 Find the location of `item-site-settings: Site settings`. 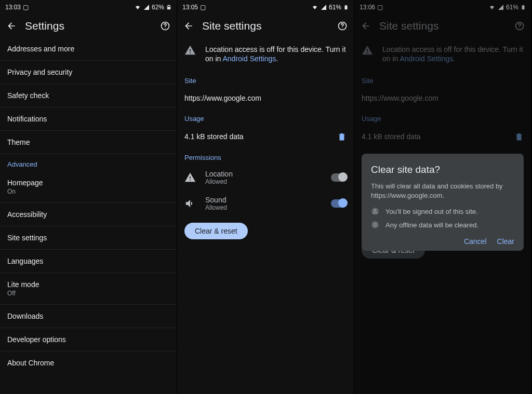

item-site-settings: Site settings is located at coordinates (88, 238).